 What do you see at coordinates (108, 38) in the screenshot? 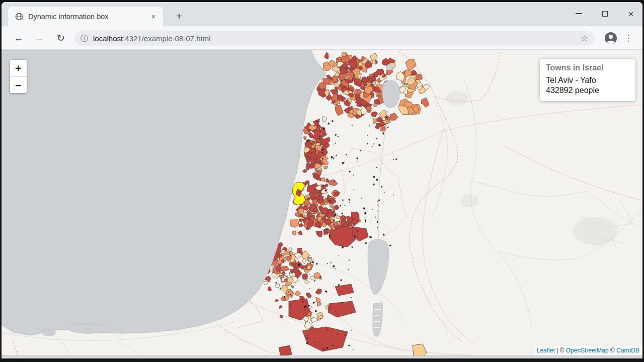
I see `url-host: localhost` at bounding box center [108, 38].